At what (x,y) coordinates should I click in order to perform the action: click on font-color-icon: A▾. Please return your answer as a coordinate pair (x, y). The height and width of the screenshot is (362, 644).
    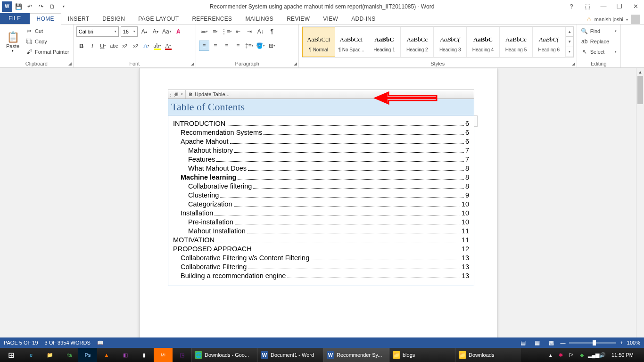
    Looking at the image, I should click on (168, 46).